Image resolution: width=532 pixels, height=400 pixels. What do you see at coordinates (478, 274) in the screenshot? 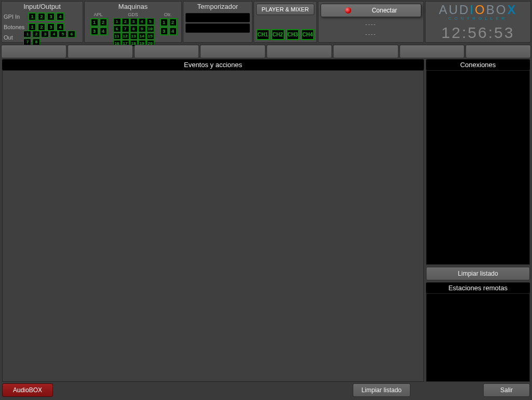
I see `conexiones-limpiar-button: Limpiar listado` at bounding box center [478, 274].